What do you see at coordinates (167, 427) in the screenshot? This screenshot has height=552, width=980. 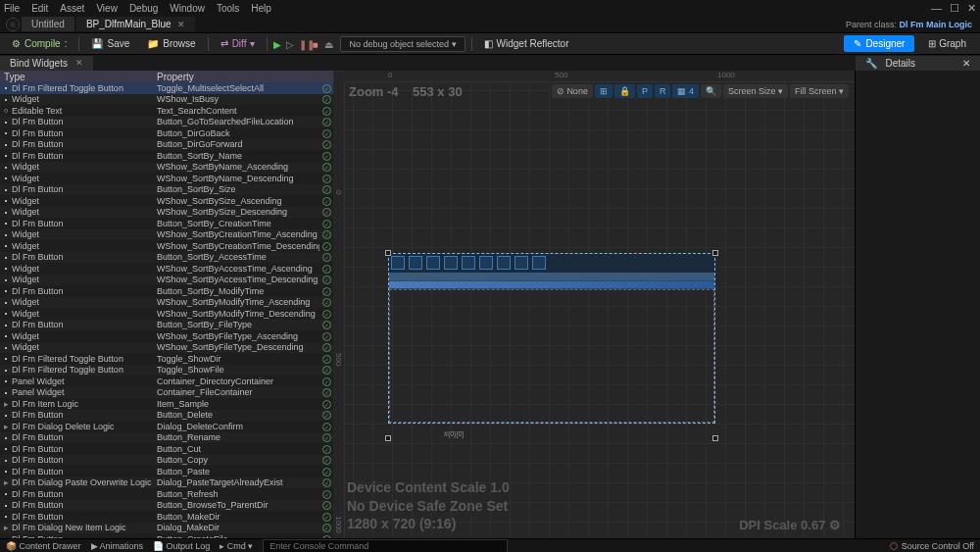 I see `bind-row: ▸Dl Fm Dialog Delete LogicDialog_DeleteC…` at bounding box center [167, 427].